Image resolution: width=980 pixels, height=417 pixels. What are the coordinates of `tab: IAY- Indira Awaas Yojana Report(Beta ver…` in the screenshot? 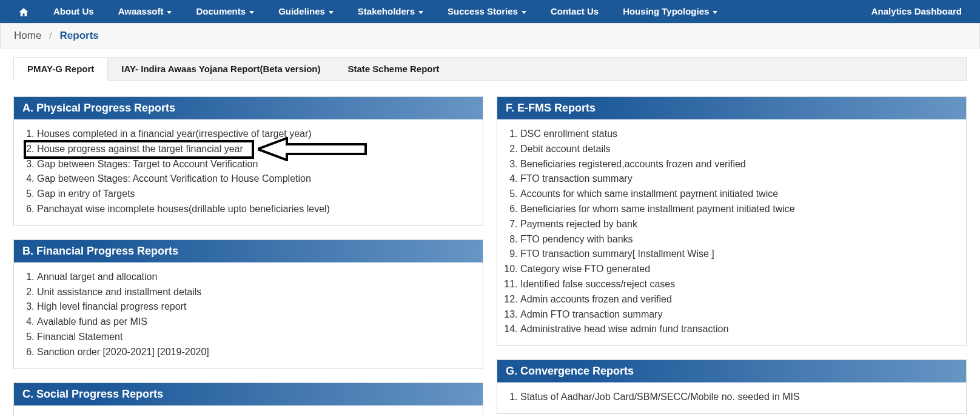 It's located at (221, 69).